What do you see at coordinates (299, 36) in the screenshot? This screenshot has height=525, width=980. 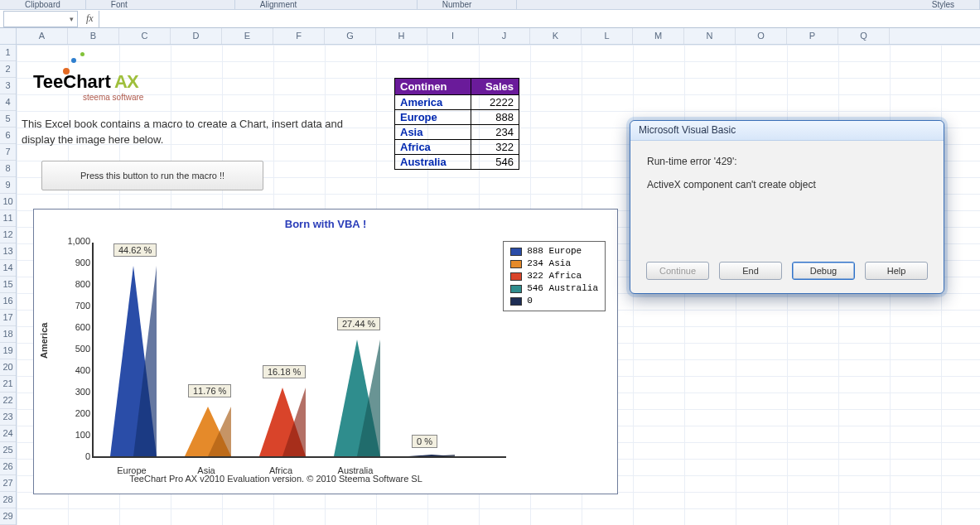 I see `col-header-F: F` at bounding box center [299, 36].